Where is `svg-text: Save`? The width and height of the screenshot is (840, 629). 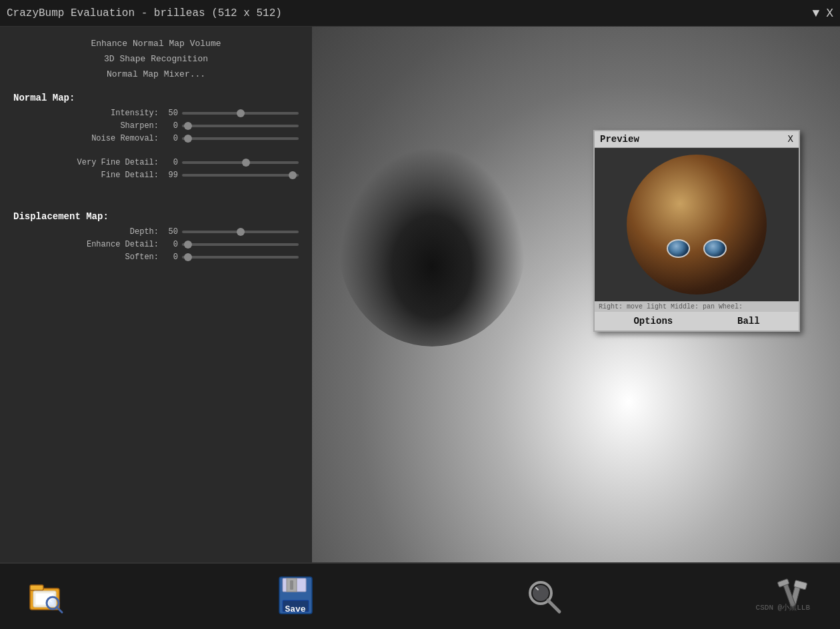 svg-text: Save is located at coordinates (295, 609).